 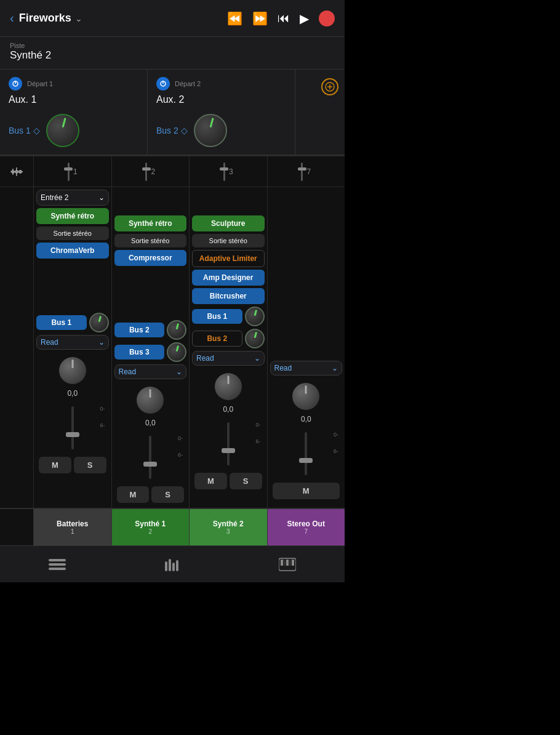 What do you see at coordinates (140, 352) in the screenshot?
I see `ch2-bus2-button: Bus 3` at bounding box center [140, 352].